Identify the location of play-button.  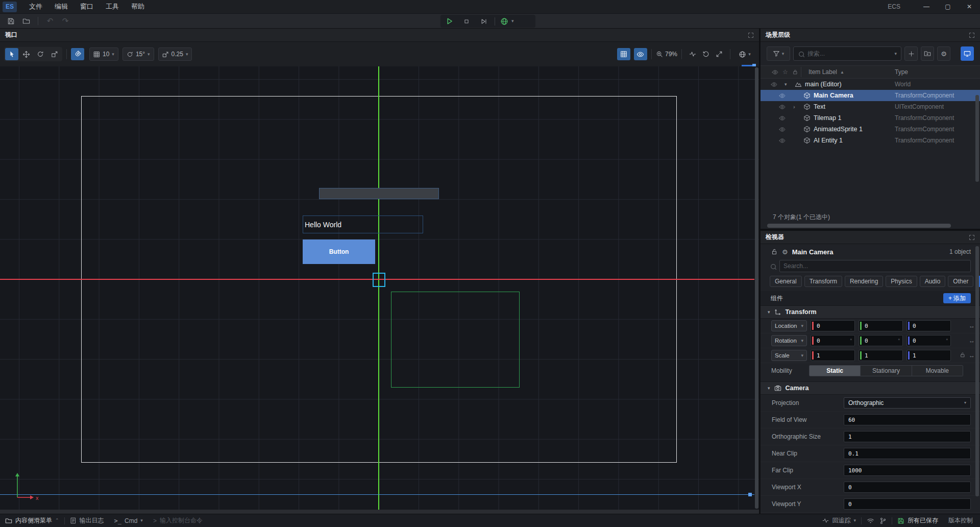
(449, 21).